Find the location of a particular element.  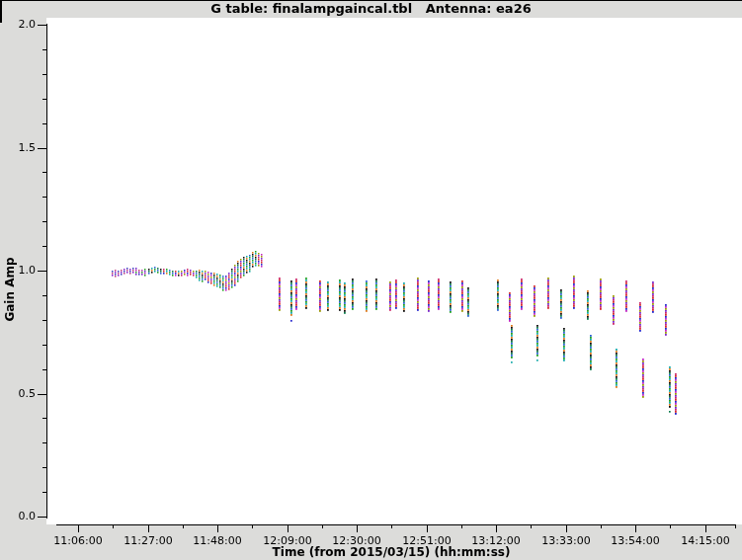

window-corner-mark is located at coordinates (1, 12).